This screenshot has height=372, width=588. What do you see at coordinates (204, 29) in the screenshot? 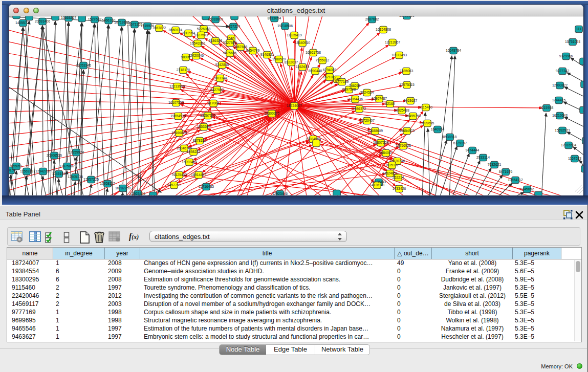
I see `svg-text: 5226058` at bounding box center [204, 29].